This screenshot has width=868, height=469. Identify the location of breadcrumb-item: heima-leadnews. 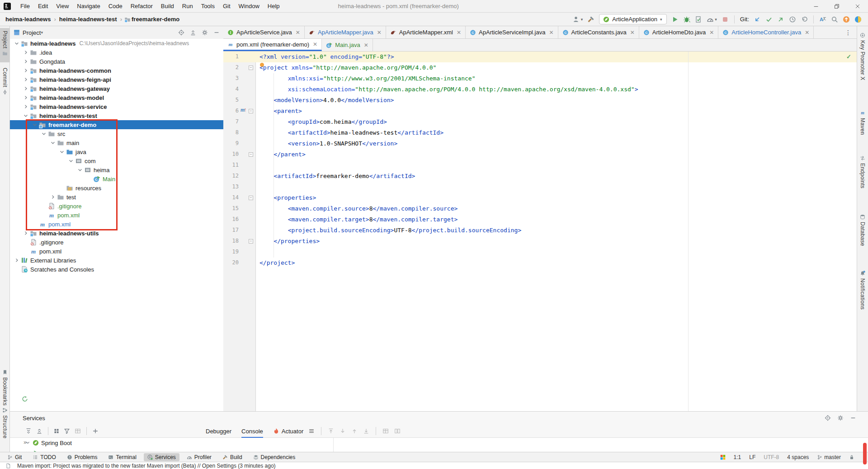
(28, 19).